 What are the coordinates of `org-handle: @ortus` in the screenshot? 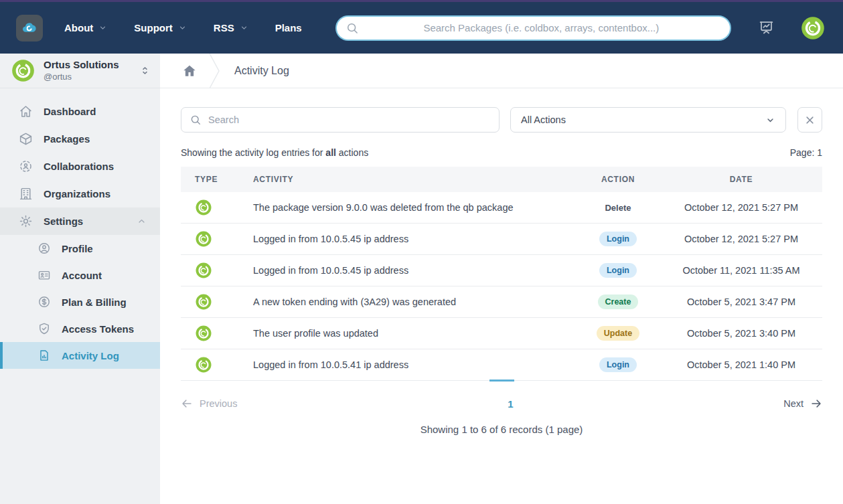 It's located at (82, 77).